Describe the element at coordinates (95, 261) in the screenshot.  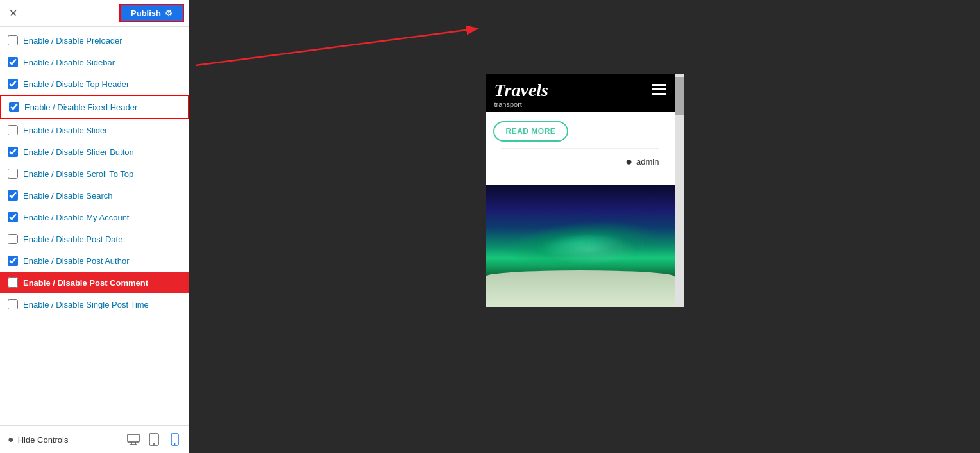
I see `sidebar-item-post-author: Enable / Disable Post Author` at that location.